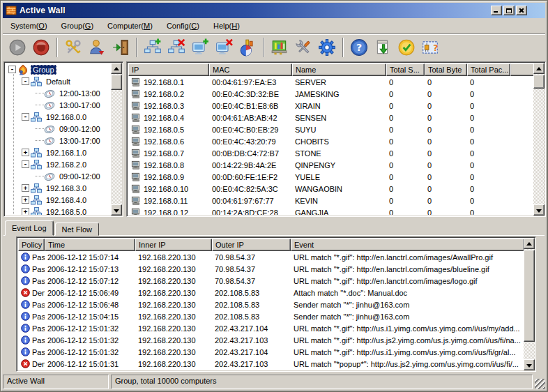  Describe the element at coordinates (43, 70) in the screenshot. I see `tree-label: Group` at that location.